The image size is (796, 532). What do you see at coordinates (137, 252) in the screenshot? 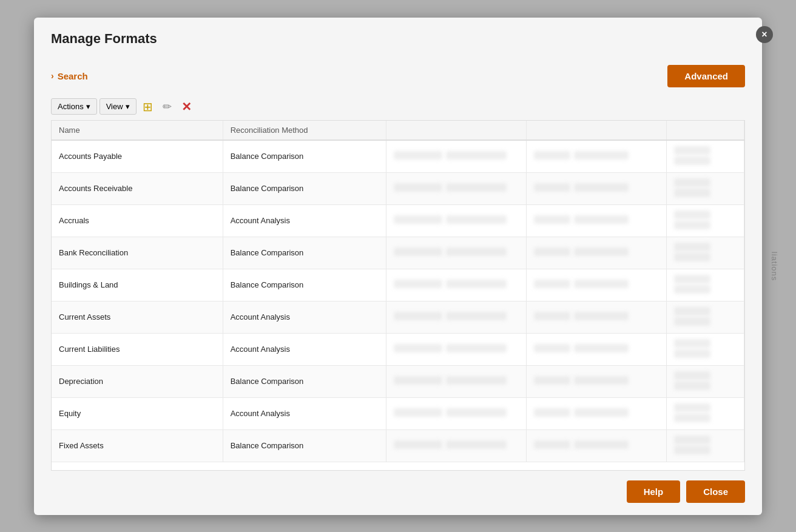
I see `cell-name: Bank Reconciliation` at bounding box center [137, 252].